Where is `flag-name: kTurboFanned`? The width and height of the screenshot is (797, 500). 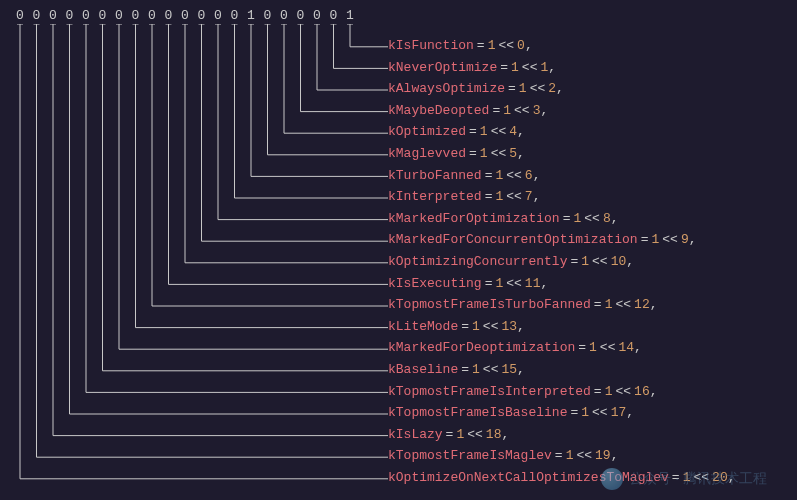
flag-name: kTurboFanned is located at coordinates (435, 176).